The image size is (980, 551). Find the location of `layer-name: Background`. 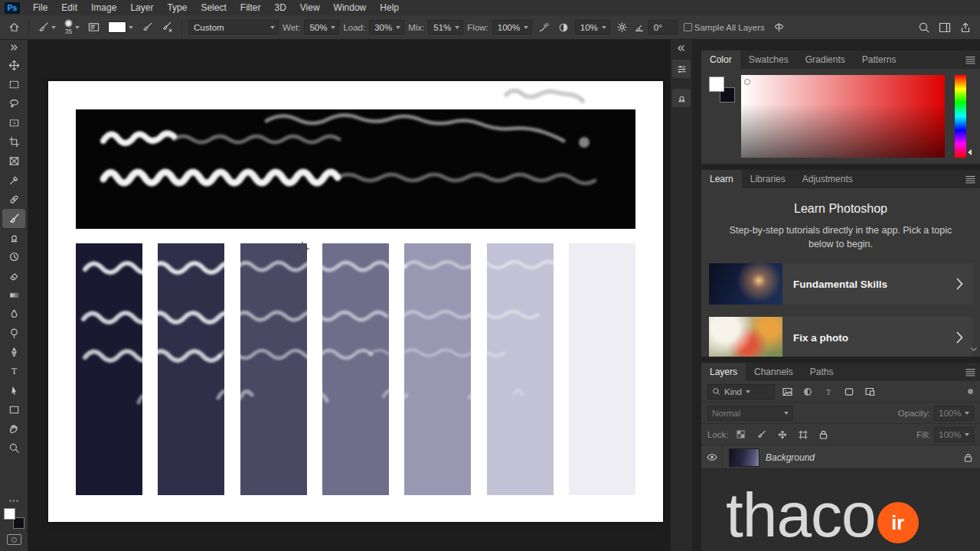

layer-name: Background is located at coordinates (865, 458).